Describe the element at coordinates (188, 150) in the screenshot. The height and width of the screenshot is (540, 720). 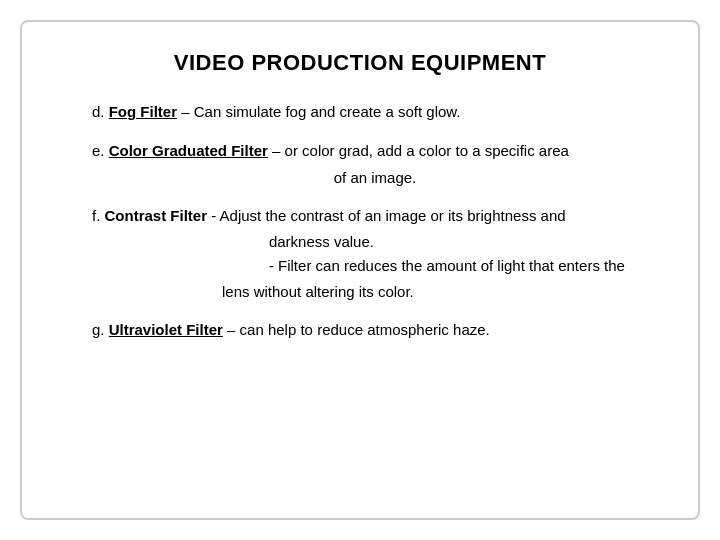
I see `item-e-term: Color Graduated Filter` at that location.